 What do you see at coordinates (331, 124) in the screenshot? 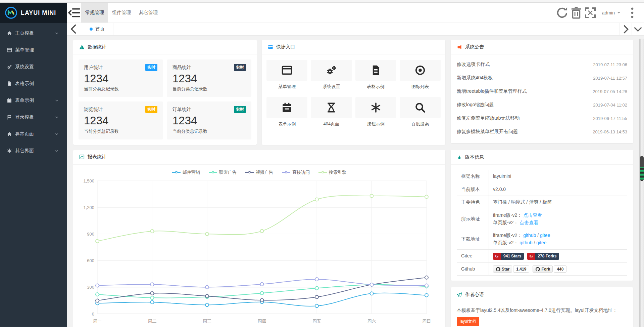
I see `quick-entry-label: 404页面` at bounding box center [331, 124].